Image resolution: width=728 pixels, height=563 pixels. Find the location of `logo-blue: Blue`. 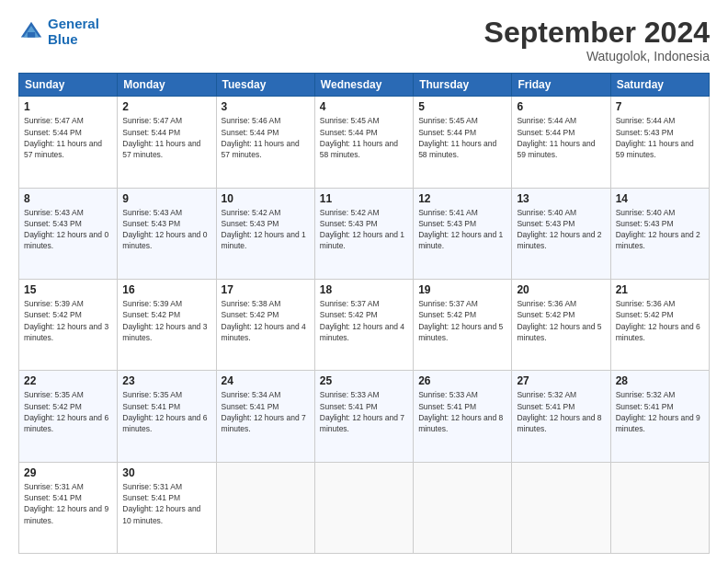

logo-blue: Blue is located at coordinates (63, 39).